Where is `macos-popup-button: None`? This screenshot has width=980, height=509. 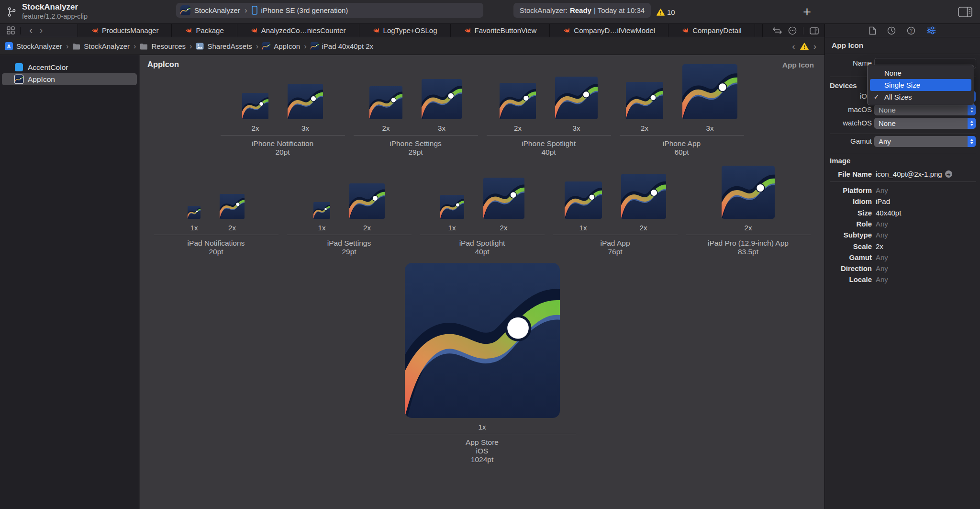
macos-popup-button: None is located at coordinates (925, 110).